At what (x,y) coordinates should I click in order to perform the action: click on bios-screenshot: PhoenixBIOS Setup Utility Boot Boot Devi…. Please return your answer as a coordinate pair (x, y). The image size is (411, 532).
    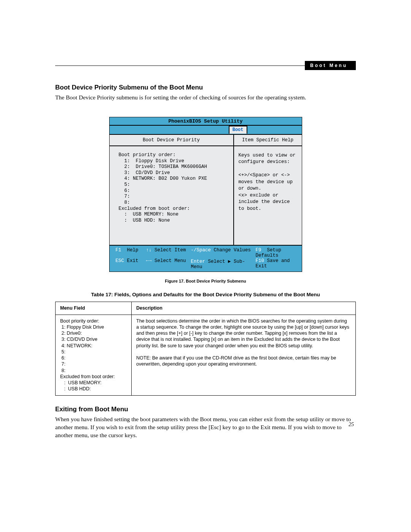
    Looking at the image, I should click on (206, 195).